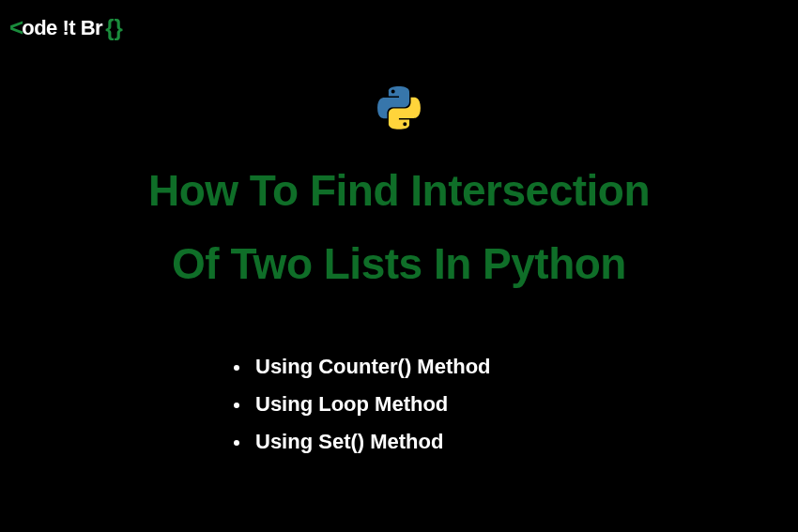 This screenshot has width=798, height=532. I want to click on list-item: Using Set() Method, so click(372, 442).